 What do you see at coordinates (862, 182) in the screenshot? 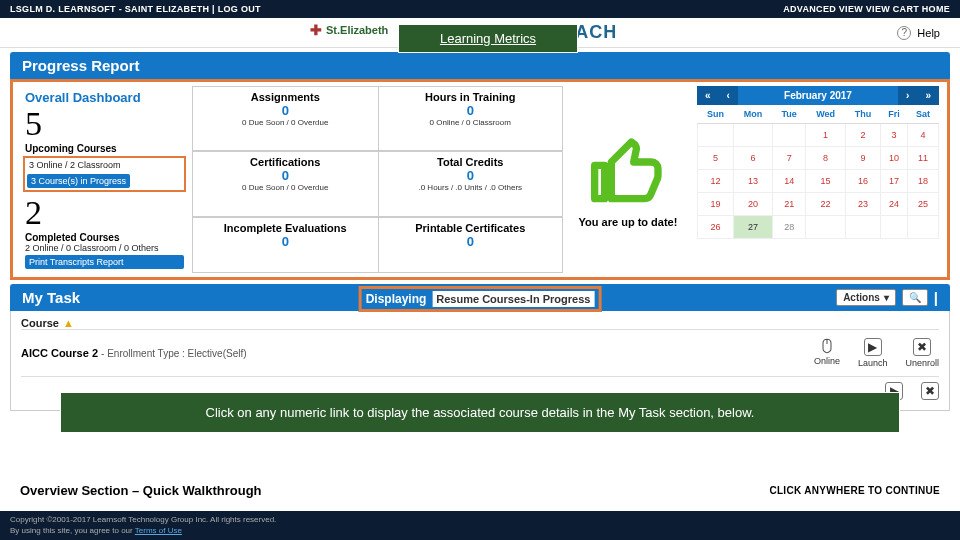
I see `cal-day: 16` at bounding box center [862, 182].